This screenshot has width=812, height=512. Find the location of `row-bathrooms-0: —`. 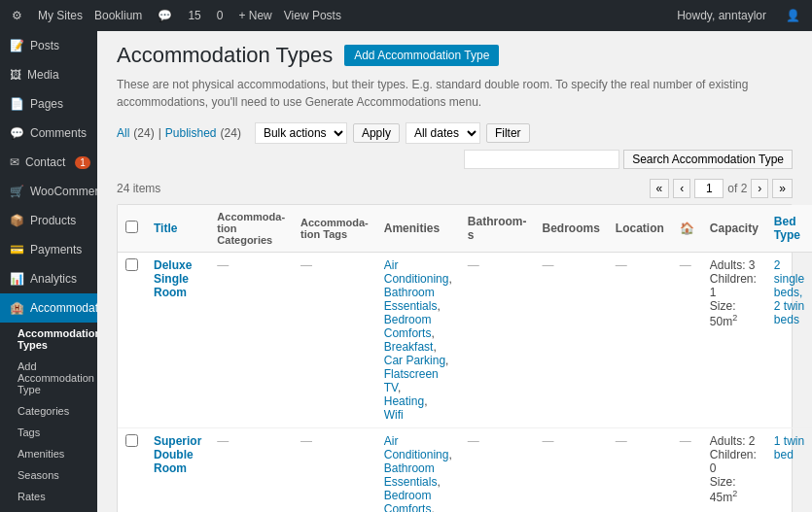

row-bathrooms-0: — is located at coordinates (498, 340).